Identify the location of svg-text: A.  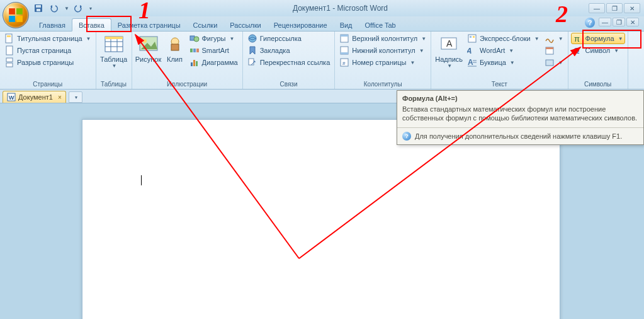
(471, 50).